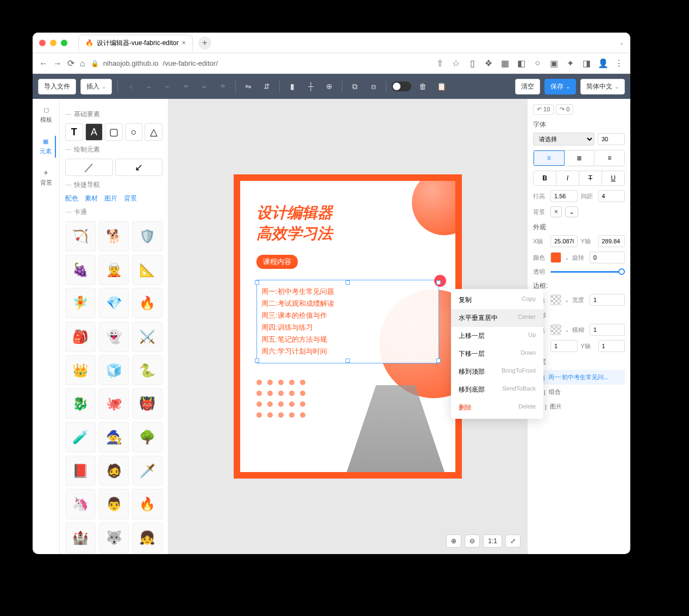 The width and height of the screenshot is (689, 616). I want to click on redo-button: ↷ 0, so click(565, 110).